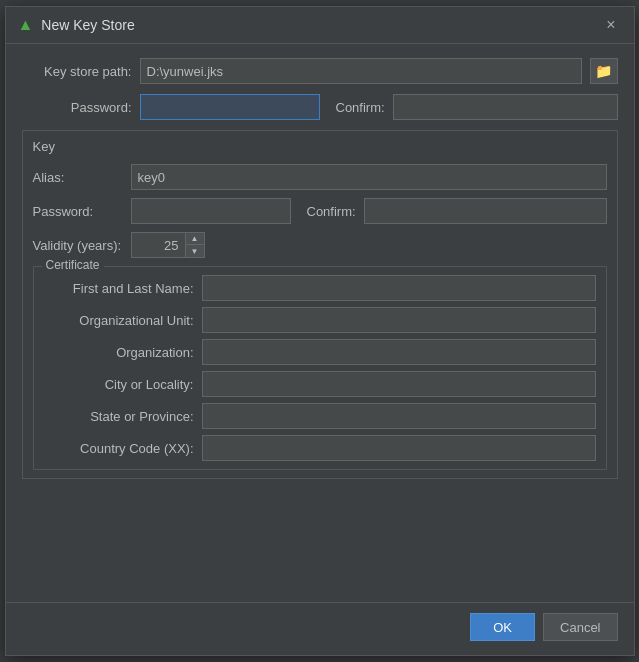  Describe the element at coordinates (580, 627) in the screenshot. I see `cancel-button: Cancel` at that location.